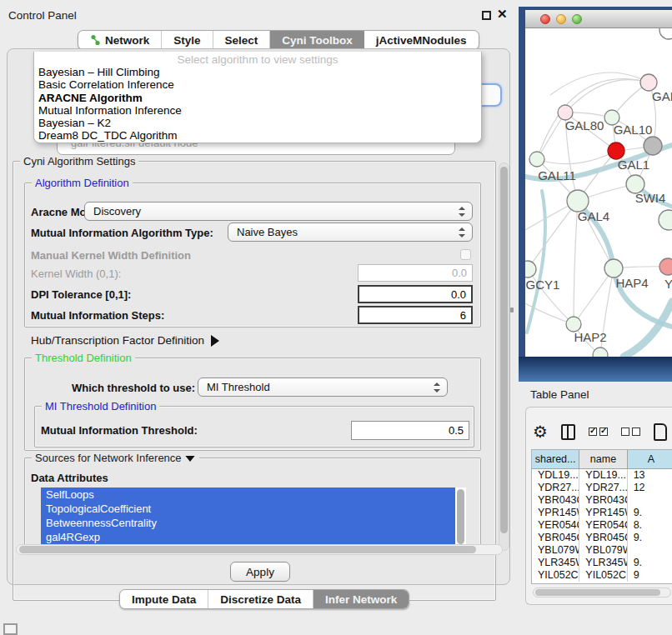 This screenshot has height=635, width=672. Describe the element at coordinates (561, 19) in the screenshot. I see `minimize-traffic-light-icon` at that location.